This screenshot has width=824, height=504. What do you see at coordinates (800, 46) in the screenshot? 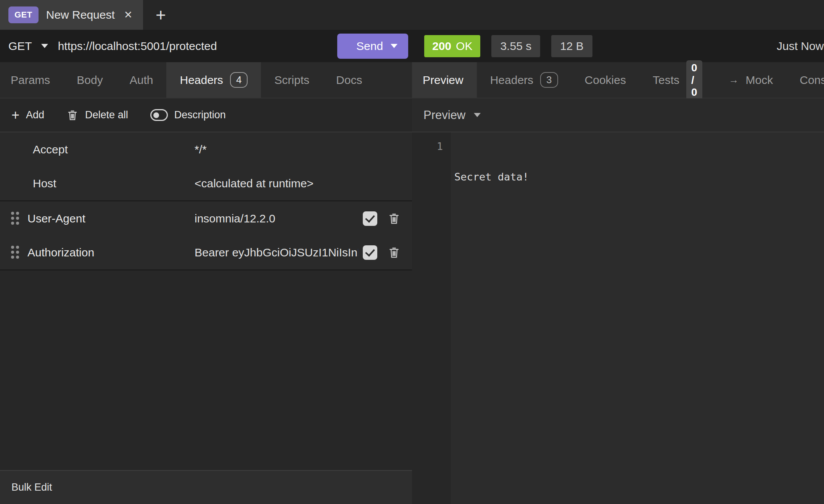
I see `response-history-dropdown: Just Now` at bounding box center [800, 46].